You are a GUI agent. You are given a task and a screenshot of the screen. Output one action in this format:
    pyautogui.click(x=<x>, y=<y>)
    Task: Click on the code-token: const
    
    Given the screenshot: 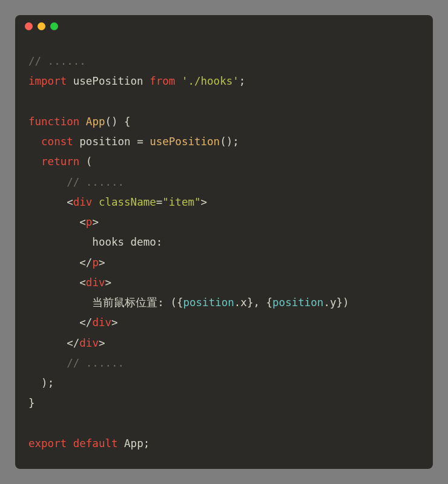 What is the action you would take?
    pyautogui.click(x=57, y=142)
    